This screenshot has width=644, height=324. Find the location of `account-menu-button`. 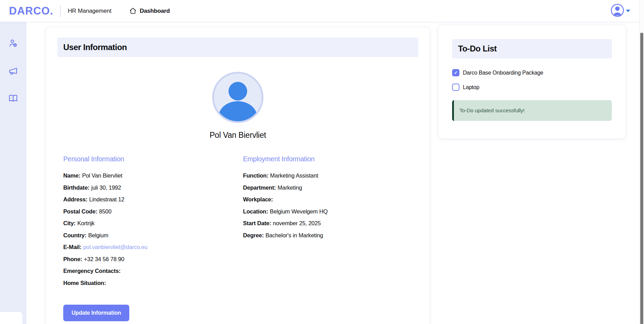

account-menu-button is located at coordinates (620, 11).